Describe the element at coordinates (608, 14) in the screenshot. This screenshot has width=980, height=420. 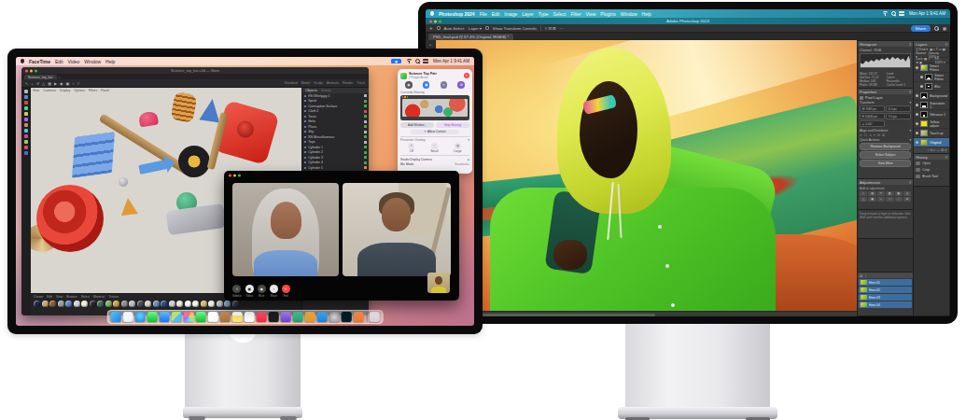
I see `ps-menu-item: Plugins` at that location.